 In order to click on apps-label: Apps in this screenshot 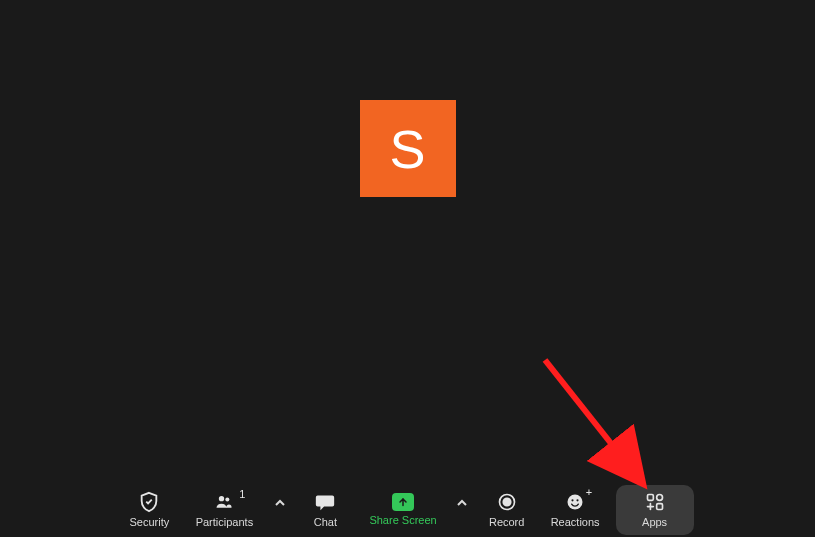, I will do `click(654, 522)`.